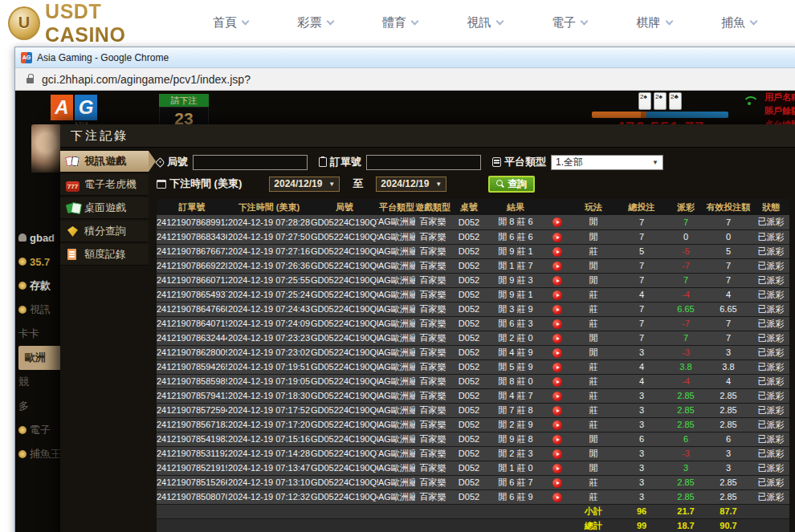  What do you see at coordinates (607, 162) in the screenshot?
I see `platform-select: 1.全部 ▼` at bounding box center [607, 162].